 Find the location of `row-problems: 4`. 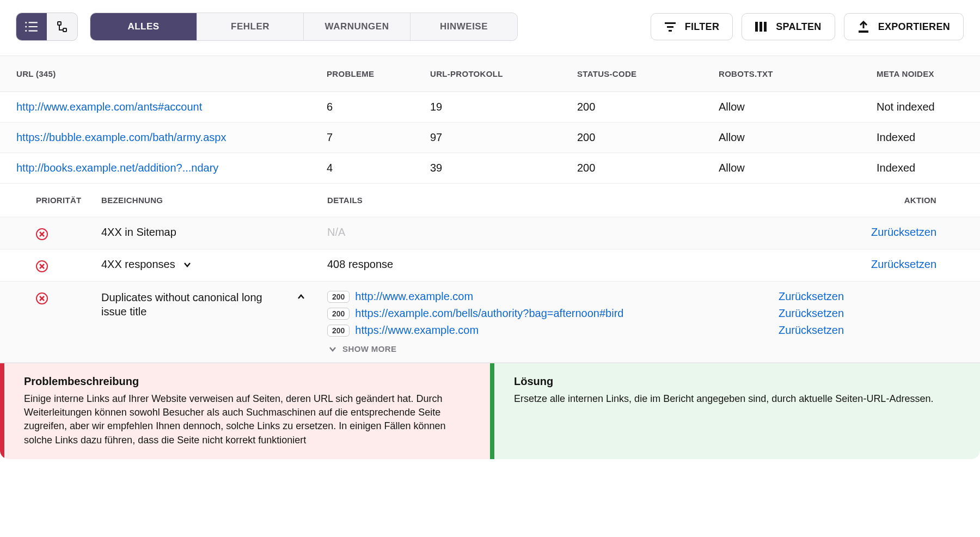

row-problems: 4 is located at coordinates (378, 168).